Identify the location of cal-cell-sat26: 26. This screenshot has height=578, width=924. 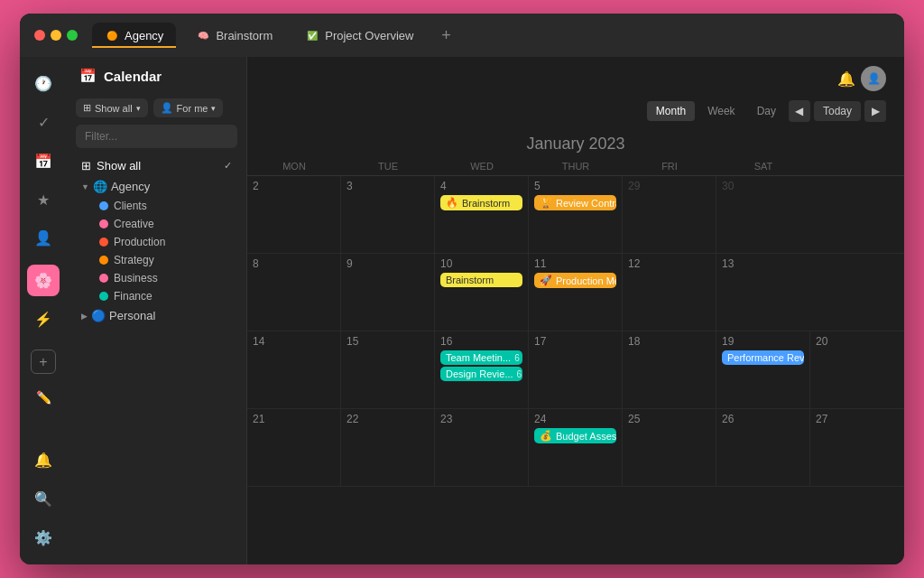
(763, 448).